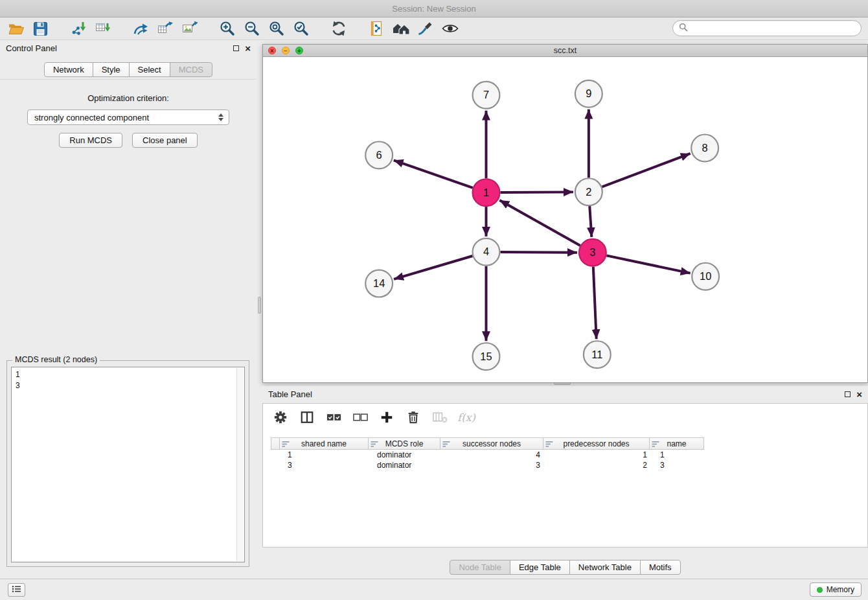 The width and height of the screenshot is (868, 600). I want to click on criterion-dropdown: strongly connected component, so click(128, 117).